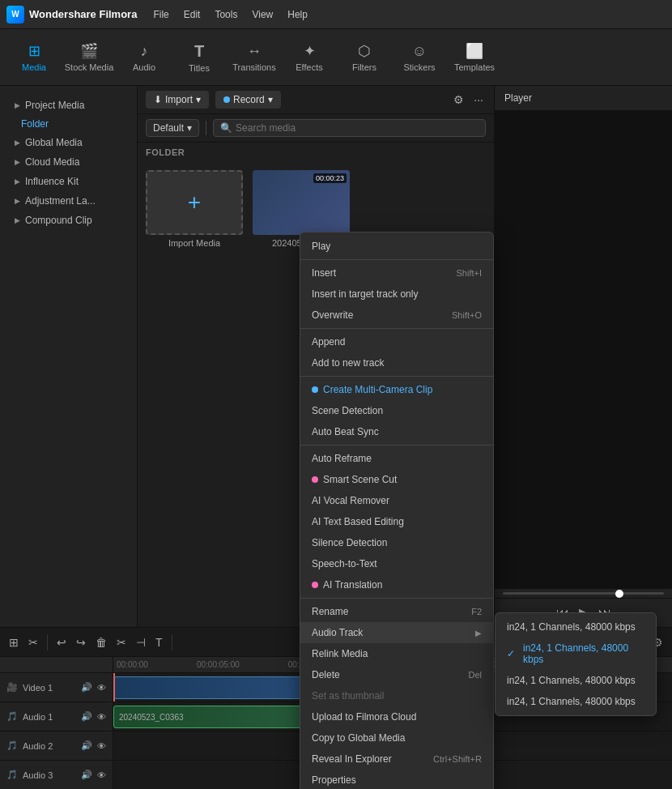 The image size is (672, 789). Describe the element at coordinates (68, 162) in the screenshot. I see `sidebar-item-cloud-media: ▶ Cloud Media` at that location.